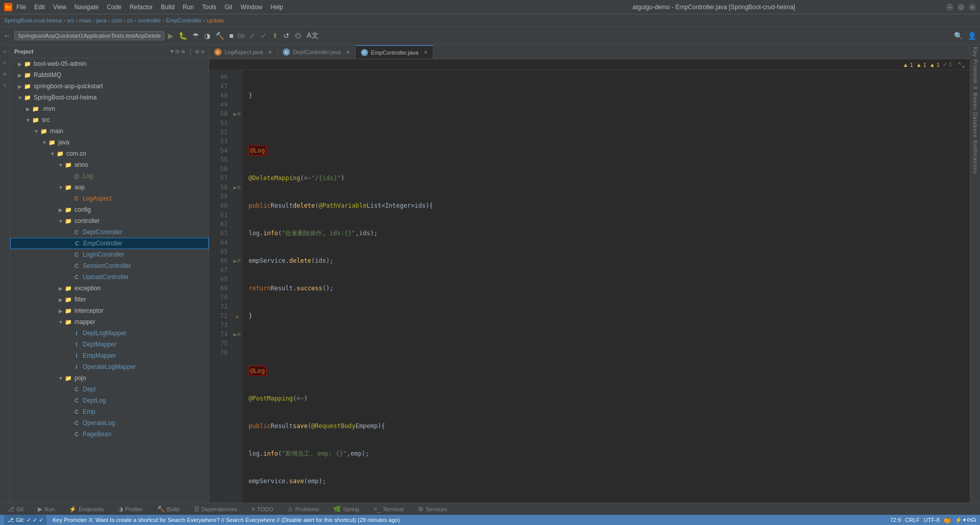 This screenshot has height=525, width=980. What do you see at coordinates (972, 7) in the screenshot?
I see `close-button: ✕` at bounding box center [972, 7].